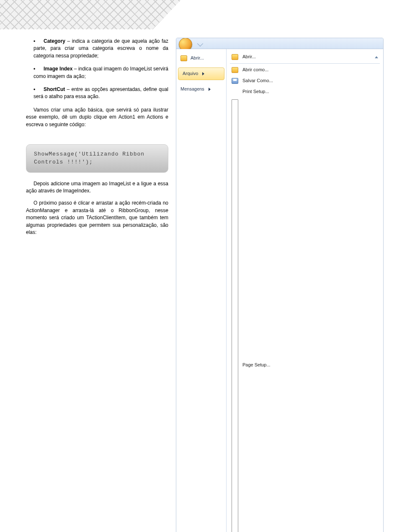  What do you see at coordinates (305, 70) in the screenshot?
I see `submenu-abrir-como: Abrir como...` at bounding box center [305, 70].